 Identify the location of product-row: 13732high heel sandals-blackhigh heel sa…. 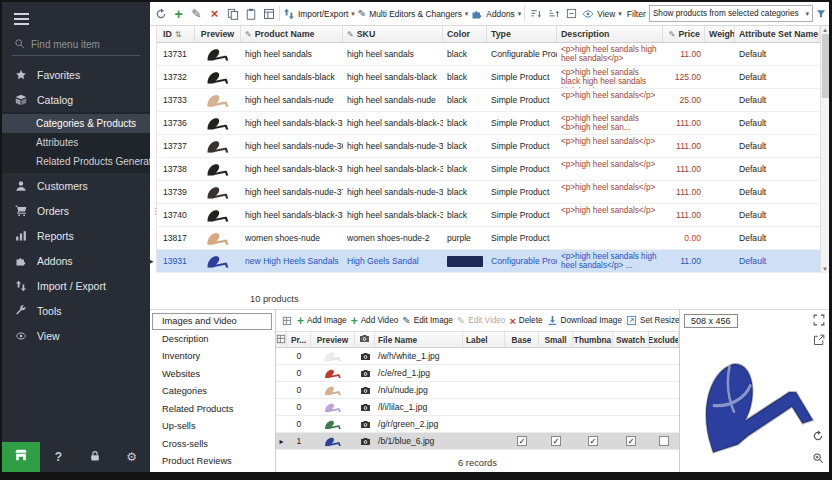
(488, 78).